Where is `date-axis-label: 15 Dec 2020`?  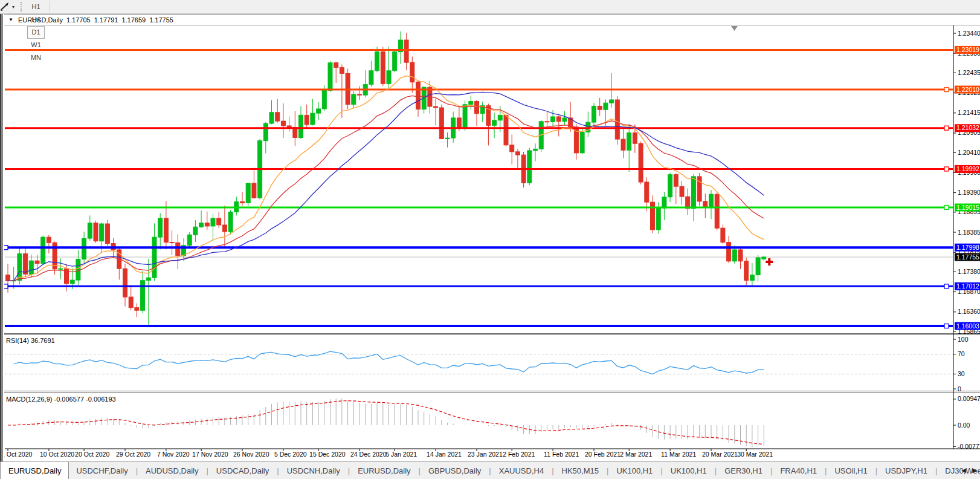
date-axis-label: 15 Dec 2020 is located at coordinates (327, 454).